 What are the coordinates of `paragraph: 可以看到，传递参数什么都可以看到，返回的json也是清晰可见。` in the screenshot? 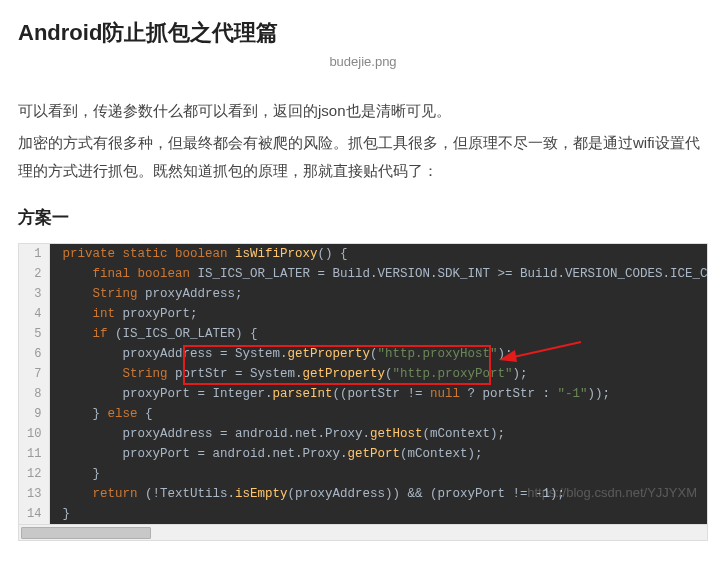 It's located at (363, 111).